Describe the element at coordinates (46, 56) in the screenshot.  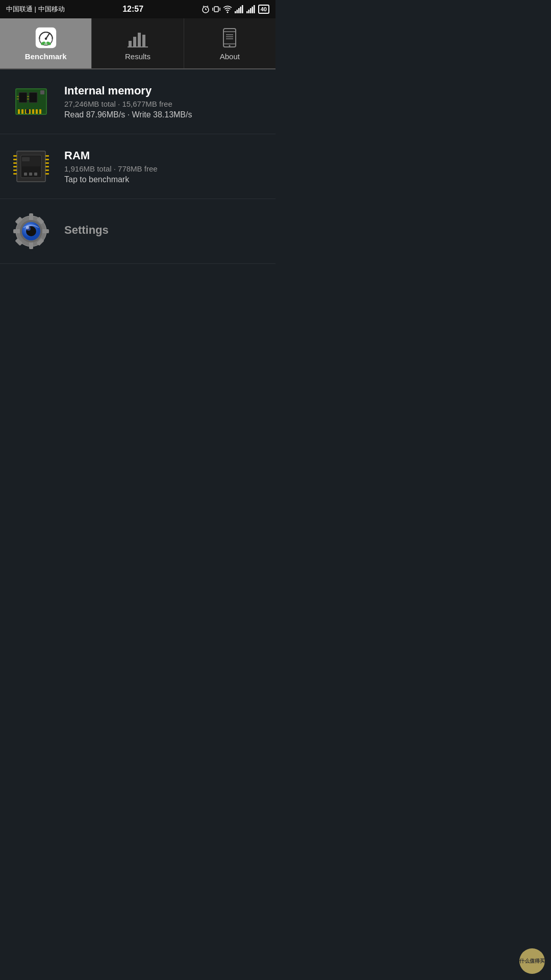
I see `tab-benchmark-label: Benchmark` at that location.